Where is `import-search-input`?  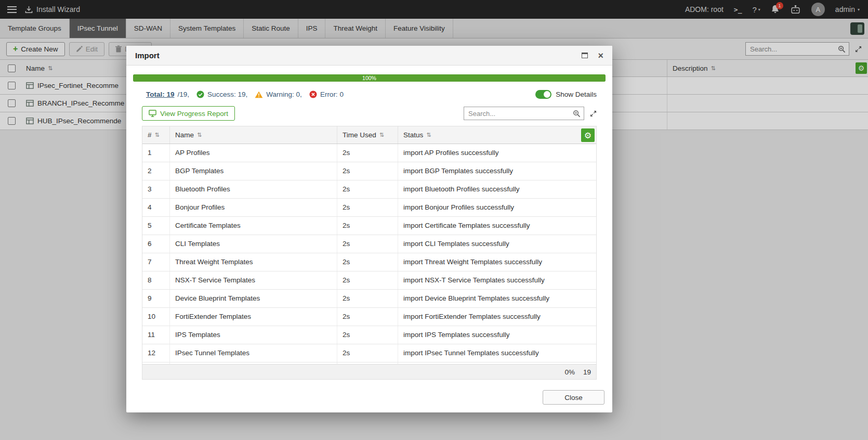
import-search-input is located at coordinates (524, 113).